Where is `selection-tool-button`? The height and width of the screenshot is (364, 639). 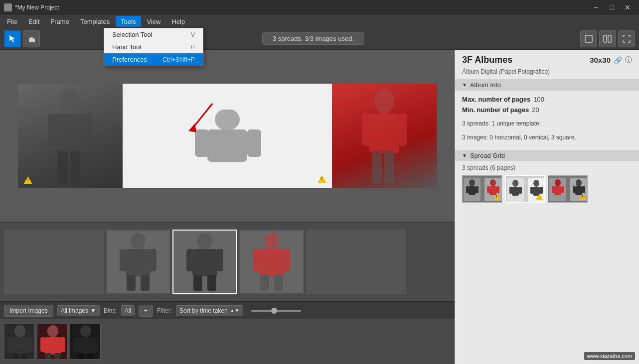 selection-tool-button is located at coordinates (12, 39).